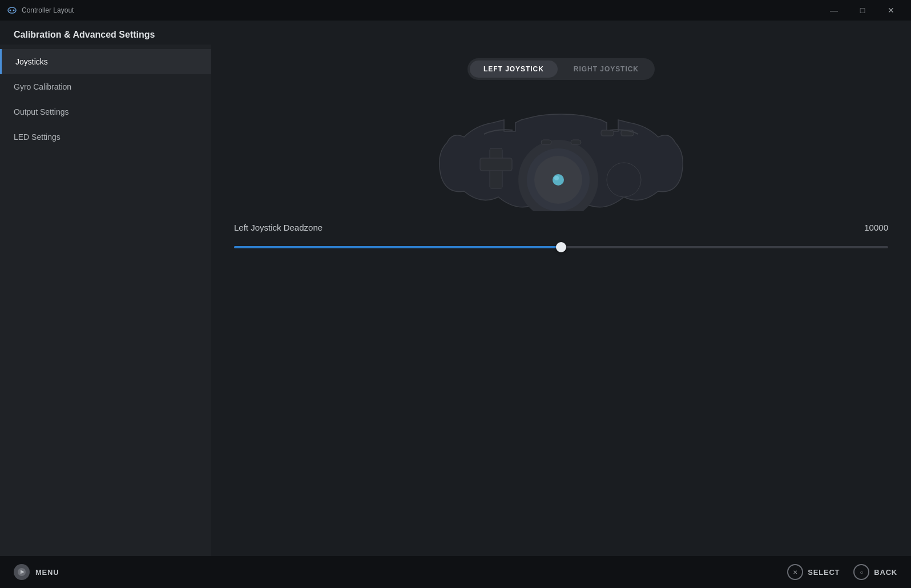 The height and width of the screenshot is (588, 911). I want to click on sidebar-item-output-settings: Output Settings, so click(106, 112).